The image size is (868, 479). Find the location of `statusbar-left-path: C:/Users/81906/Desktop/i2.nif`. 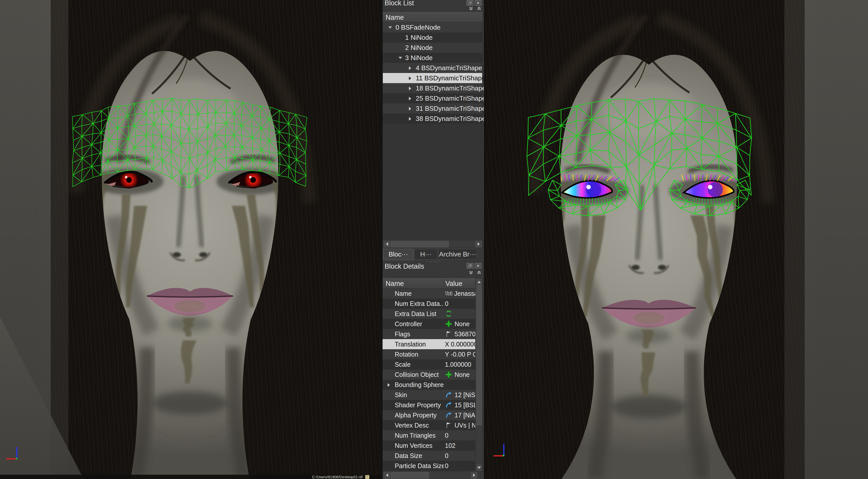

statusbar-left-path: C:/Users/81906/Desktop/i2.nif is located at coordinates (337, 477).